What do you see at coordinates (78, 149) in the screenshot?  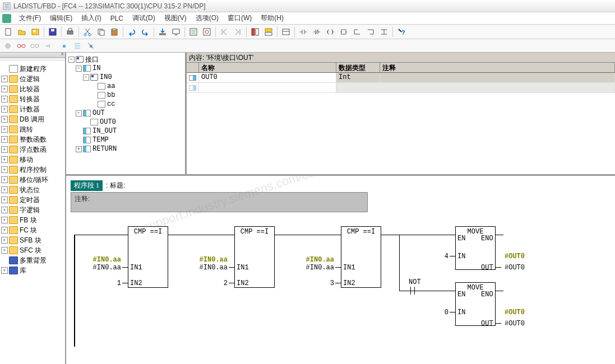 I see `tree-expand-icon: +` at bounding box center [78, 149].